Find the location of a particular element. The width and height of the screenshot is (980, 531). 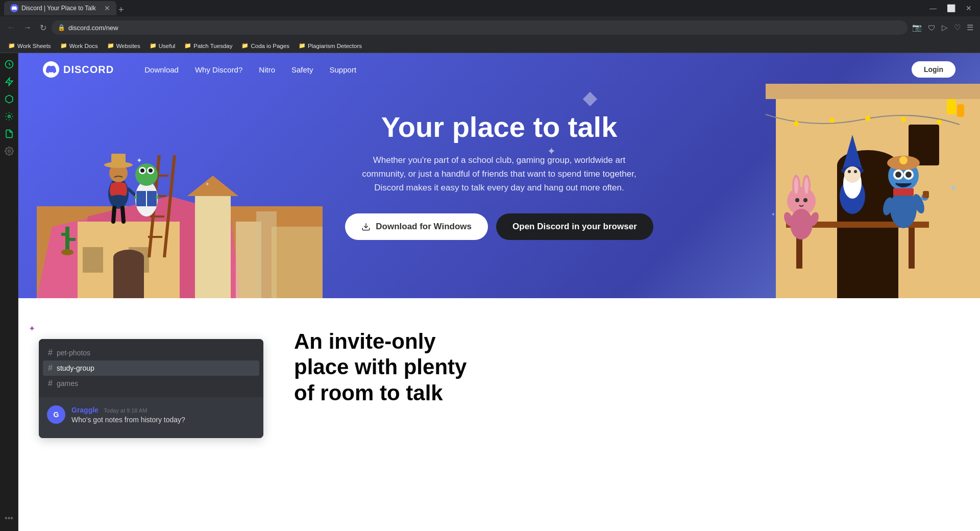

channel-pet-photos: # pet-photos is located at coordinates (151, 353).